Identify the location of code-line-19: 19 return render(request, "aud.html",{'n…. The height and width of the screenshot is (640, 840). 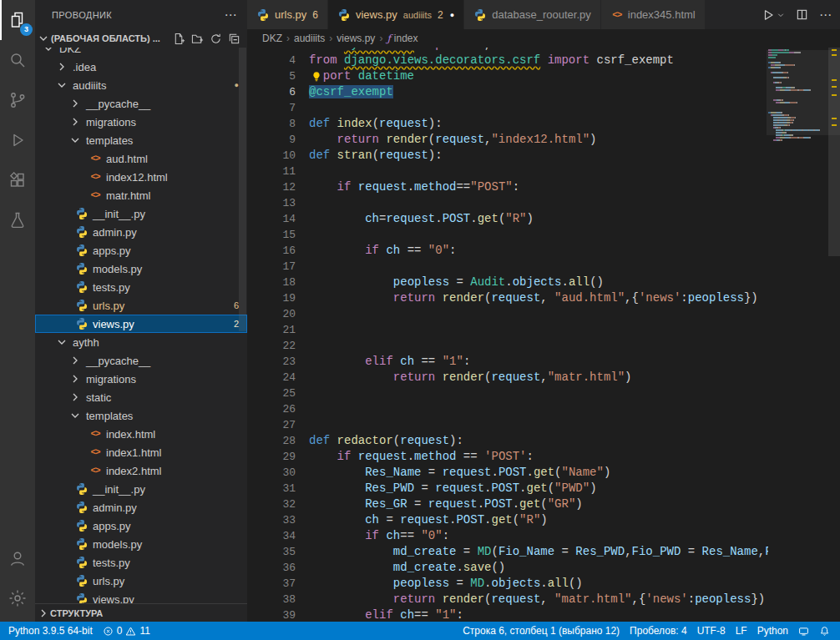
(508, 299).